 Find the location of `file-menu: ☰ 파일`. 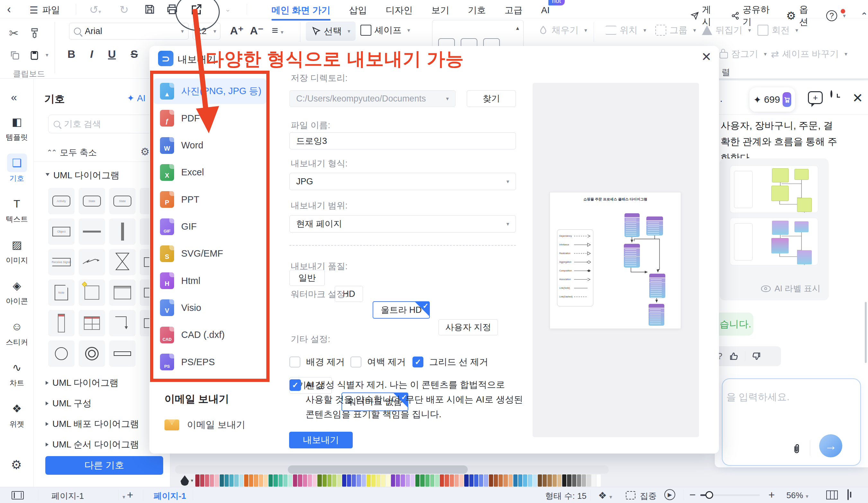

file-menu: ☰ 파일 is located at coordinates (45, 10).